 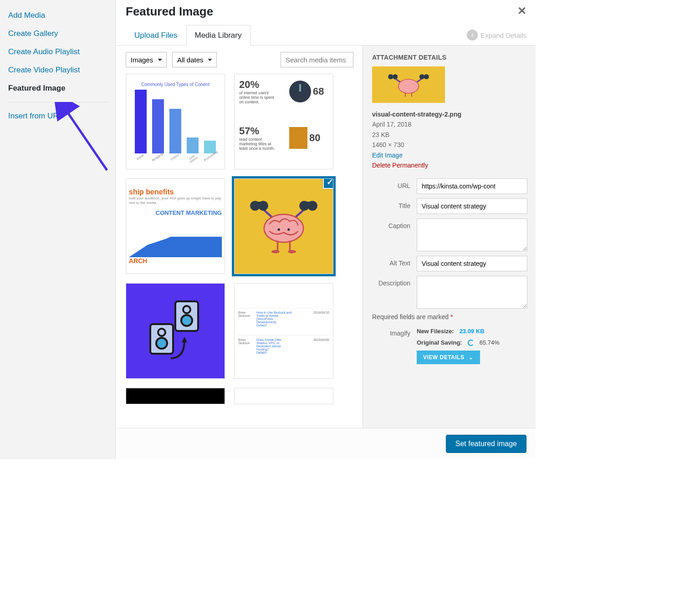 What do you see at coordinates (504, 36) in the screenshot?
I see `expand-details-label: Expand Details` at bounding box center [504, 36].